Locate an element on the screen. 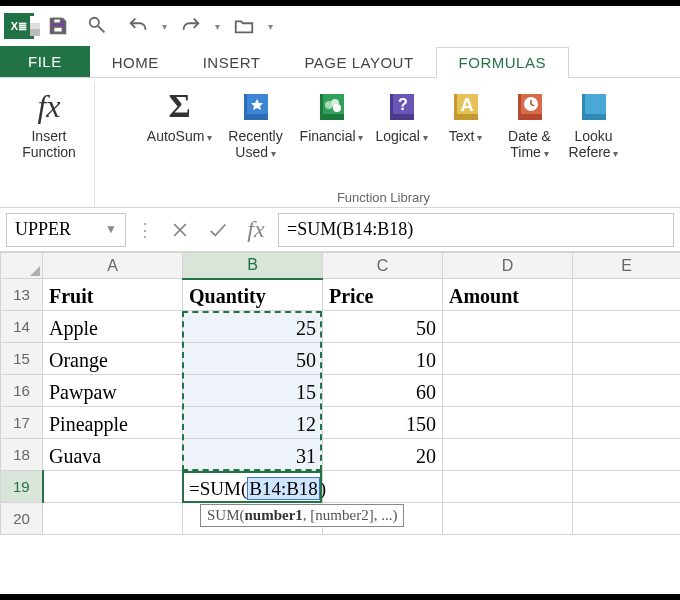  insert-tab: INSERT is located at coordinates (232, 62).